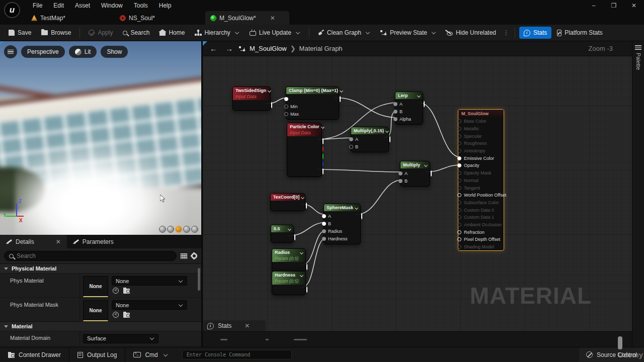 The image size is (644, 362). I want to click on graph-node-multiply-015: Multiply(,0.15)AB, so click(370, 140).